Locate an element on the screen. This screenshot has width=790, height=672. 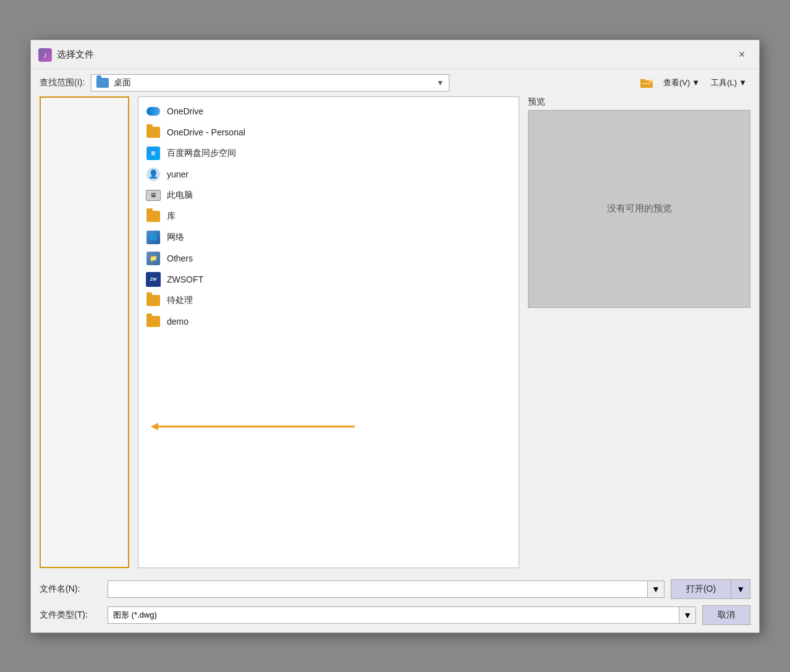
baidu-icon: B is located at coordinates (153, 153).